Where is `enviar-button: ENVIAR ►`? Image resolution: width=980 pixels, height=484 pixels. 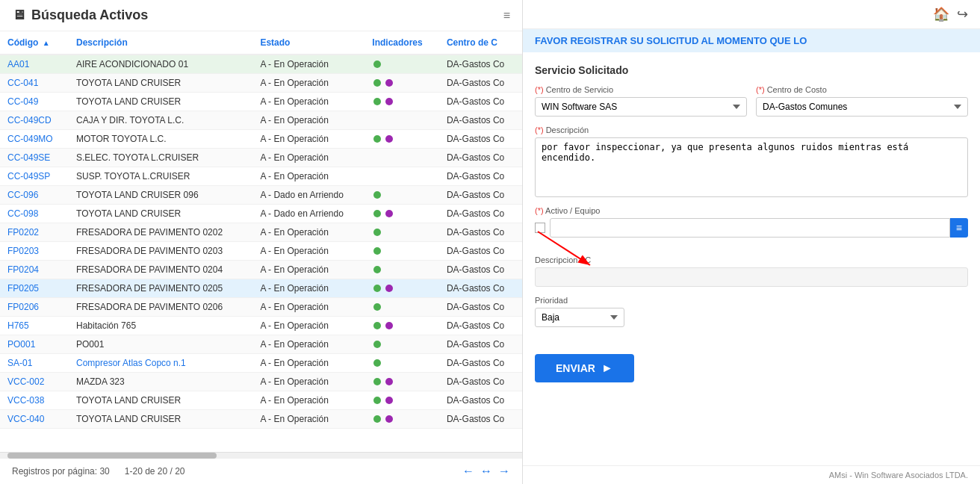
enviar-button: ENVIAR ► is located at coordinates (584, 368).